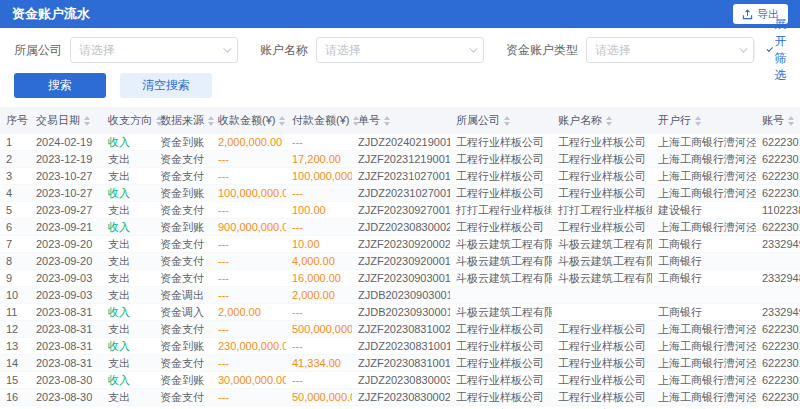 The height and width of the screenshot is (409, 800). What do you see at coordinates (501, 296) in the screenshot?
I see `cell-company` at bounding box center [501, 296].